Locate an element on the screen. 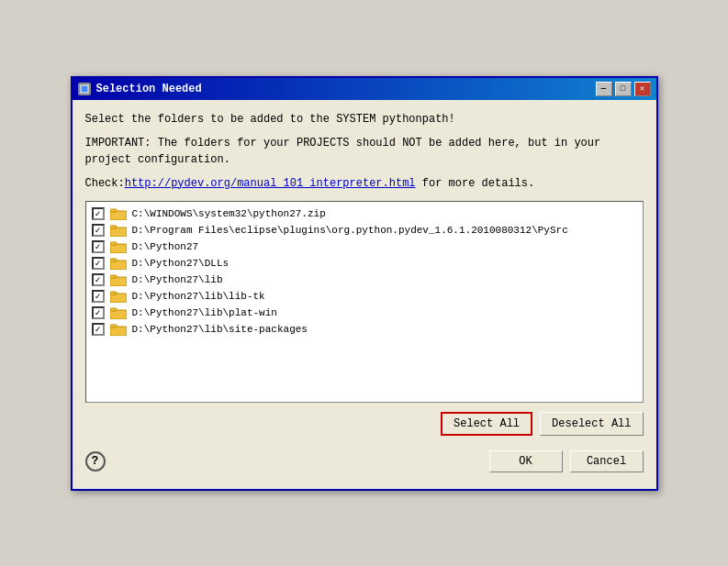  item-path: D:\Python27 is located at coordinates (165, 247).